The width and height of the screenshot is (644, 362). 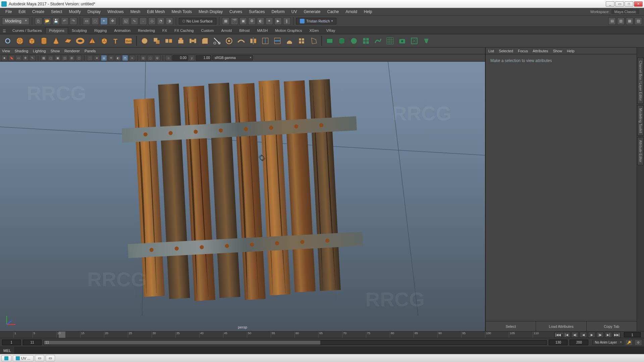 I want to click on svg-tool-icon: SVG, so click(x=128, y=41).